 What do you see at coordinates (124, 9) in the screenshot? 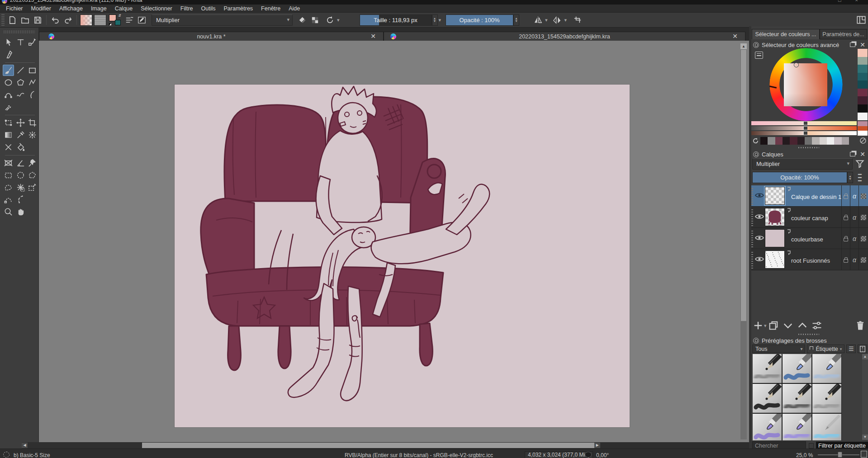
I see `menu-calque: Calque` at bounding box center [124, 9].